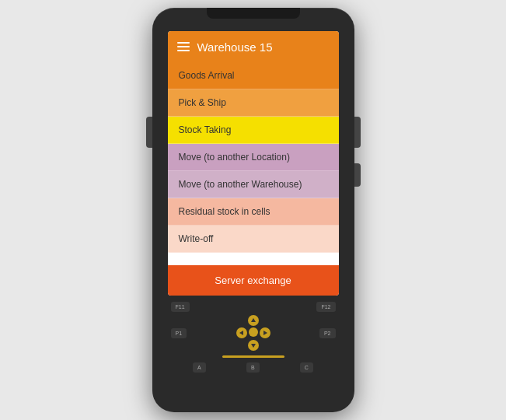 Image resolution: width=506 pixels, height=420 pixels. Describe the element at coordinates (306, 367) in the screenshot. I see `c-key: C` at that location.